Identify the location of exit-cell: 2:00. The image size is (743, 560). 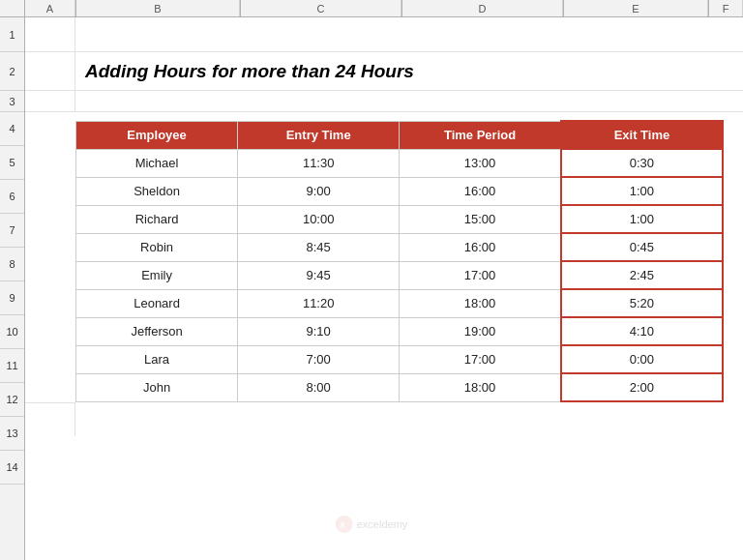
(642, 387).